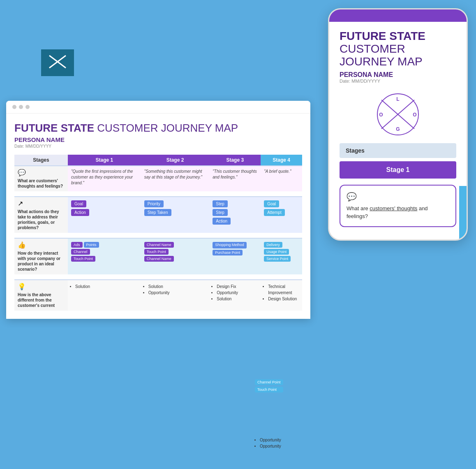 The width and height of the screenshot is (476, 469). Describe the element at coordinates (235, 215) in the screenshot. I see `actions-s3: Step Step Action` at that location.